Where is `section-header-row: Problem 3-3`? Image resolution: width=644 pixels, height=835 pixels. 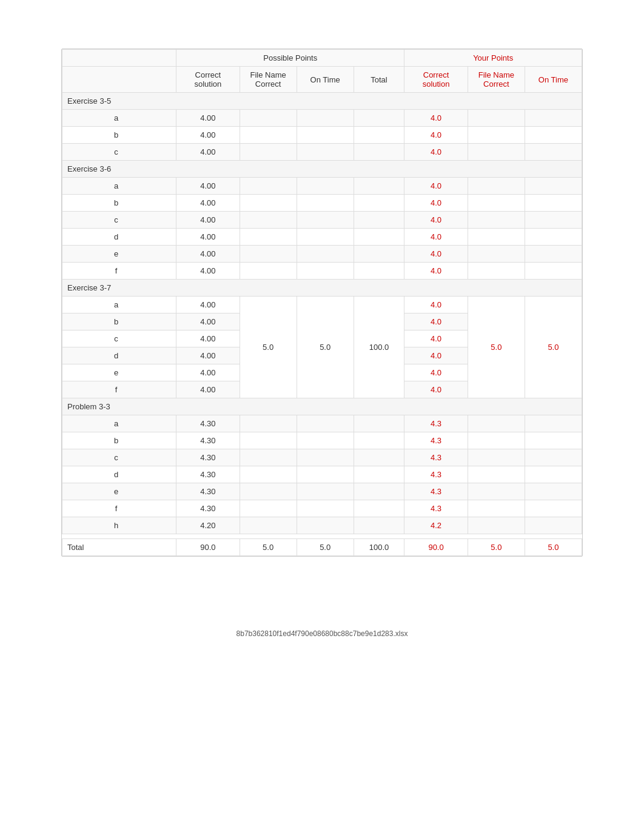 section-header-row: Problem 3-3 is located at coordinates (323, 407).